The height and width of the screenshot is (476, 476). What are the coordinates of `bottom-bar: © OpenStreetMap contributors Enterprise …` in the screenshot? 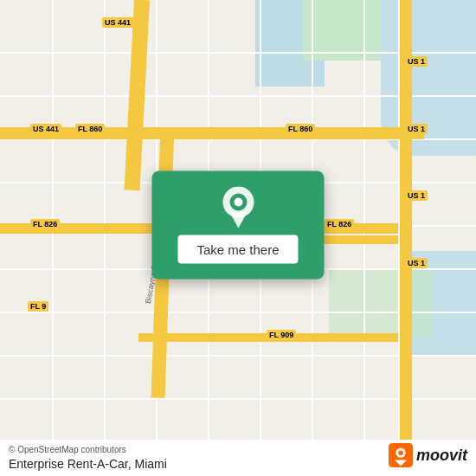 It's located at (238, 458).